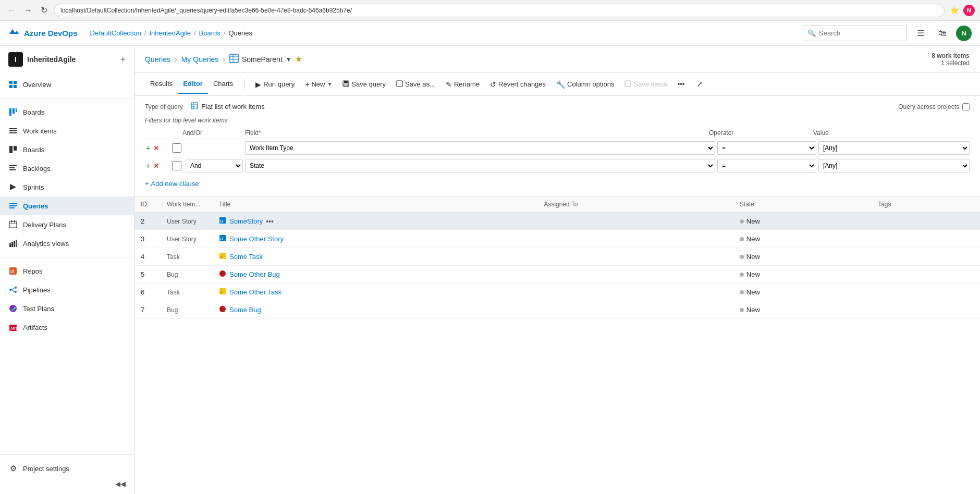 The image size is (980, 494). Describe the element at coordinates (463, 84) in the screenshot. I see `rename-button: ✎ Rename` at that location.